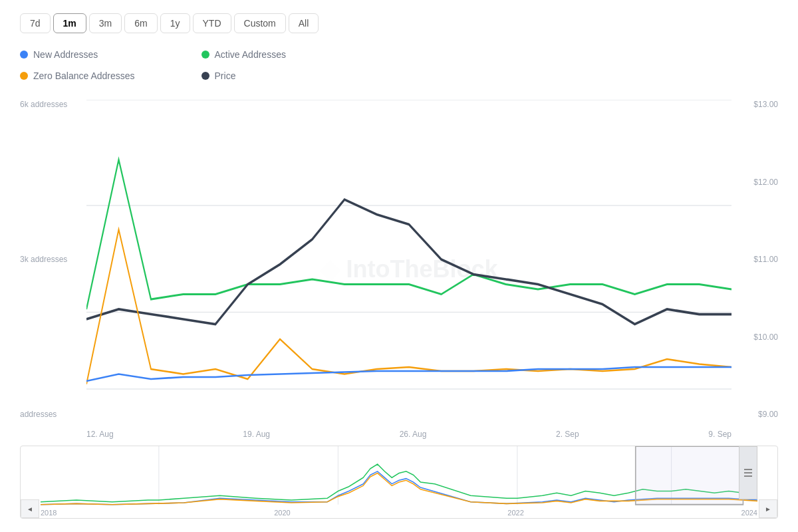 This screenshot has width=798, height=532. I want to click on scroll-handle, so click(748, 473).